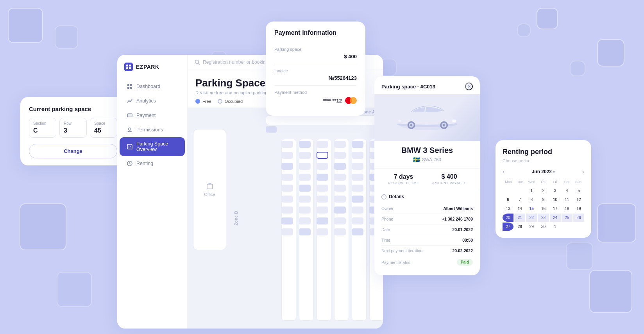 Image resolution: width=644 pixels, height=334 pixels. Describe the element at coordinates (503, 172) in the screenshot. I see `prev-month-button: ‹` at that location.